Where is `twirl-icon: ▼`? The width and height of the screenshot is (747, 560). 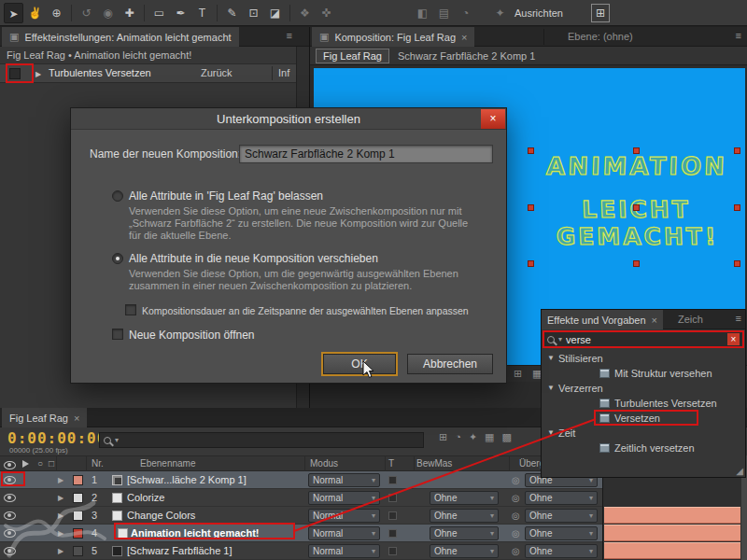 twirl-icon: ▼ is located at coordinates (551, 433).